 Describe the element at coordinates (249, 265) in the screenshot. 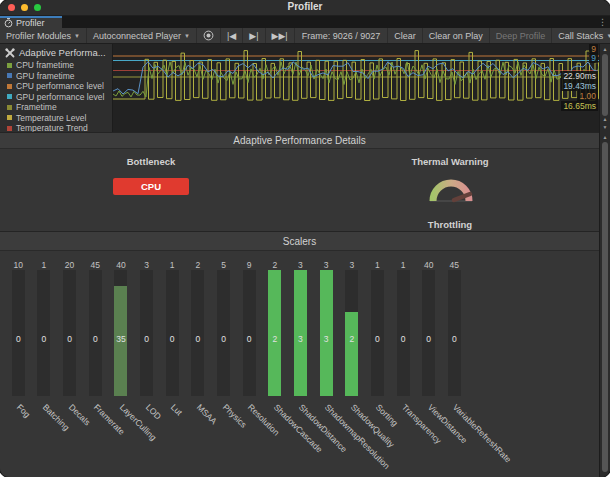

I see `scaler-max-level: 9` at that location.